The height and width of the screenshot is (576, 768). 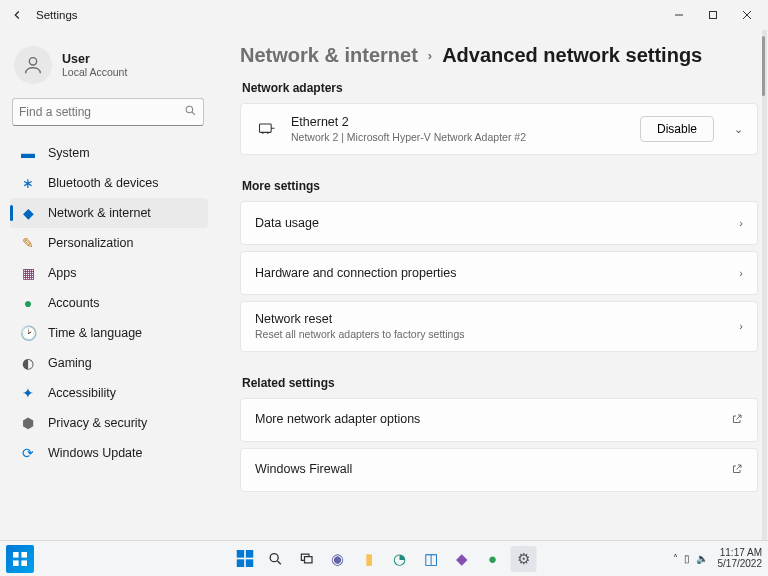 What do you see at coordinates (713, 15) in the screenshot?
I see `maximize-button` at bounding box center [713, 15].